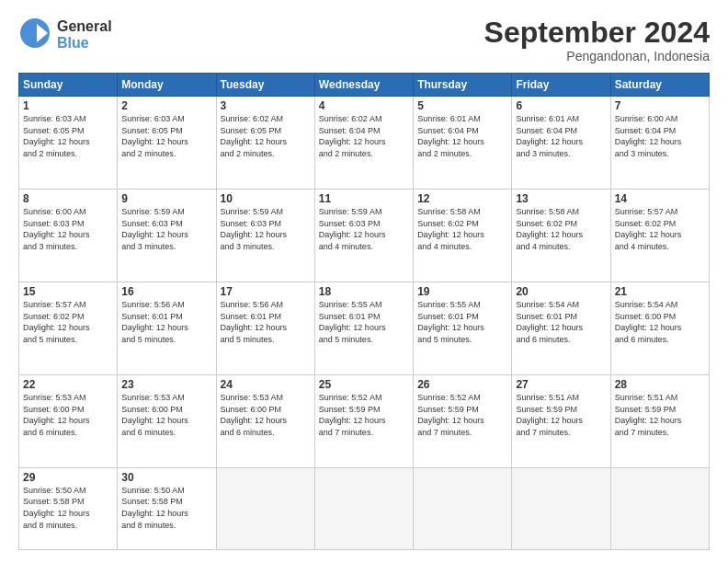 The width and height of the screenshot is (728, 563). I want to click on calendar-cell: 4Sunrise: 6:02 AM Sunset: 6:04 PM Daylig…, so click(364, 144).